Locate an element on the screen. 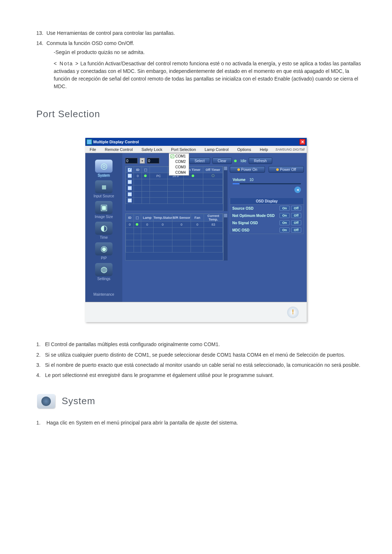  alert-icon: ! is located at coordinates (293, 312).